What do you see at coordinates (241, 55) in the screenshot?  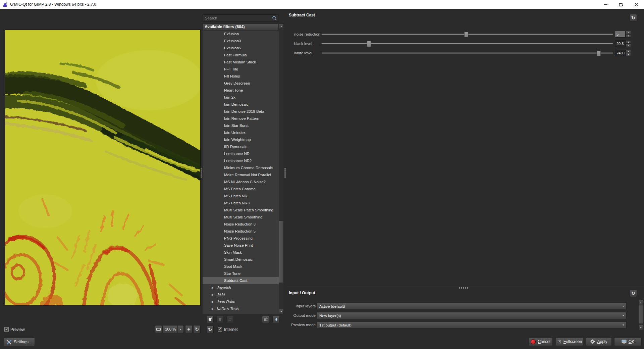 I see `filter-item: Fast Formula` at bounding box center [241, 55].